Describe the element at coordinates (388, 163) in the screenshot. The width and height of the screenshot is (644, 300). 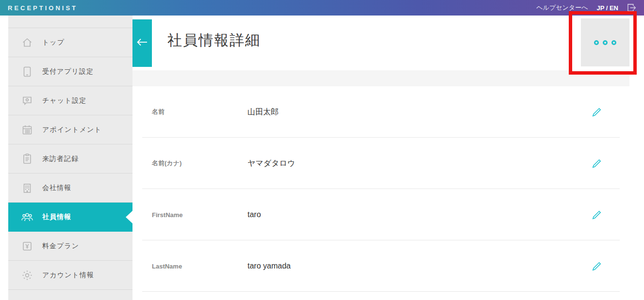
I see `field-row-name-kana: 名前(カナ) ヤマダタロウ` at that location.